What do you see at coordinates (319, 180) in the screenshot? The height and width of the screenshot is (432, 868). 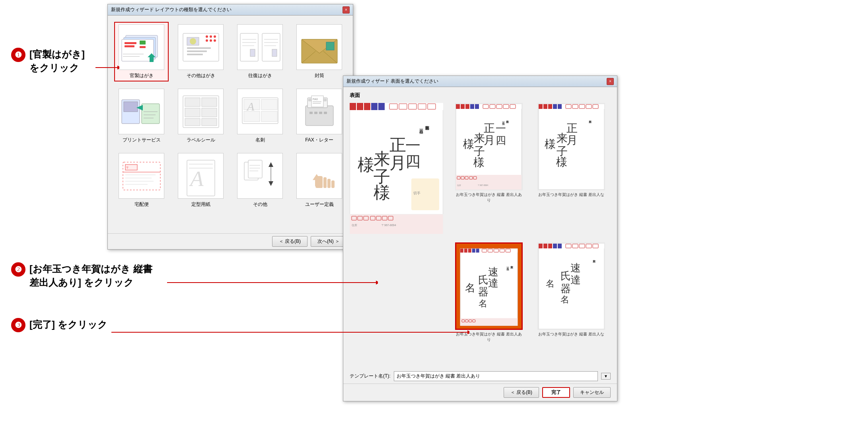 I see `layout-item-user-def: ユーザー定義` at bounding box center [319, 180].